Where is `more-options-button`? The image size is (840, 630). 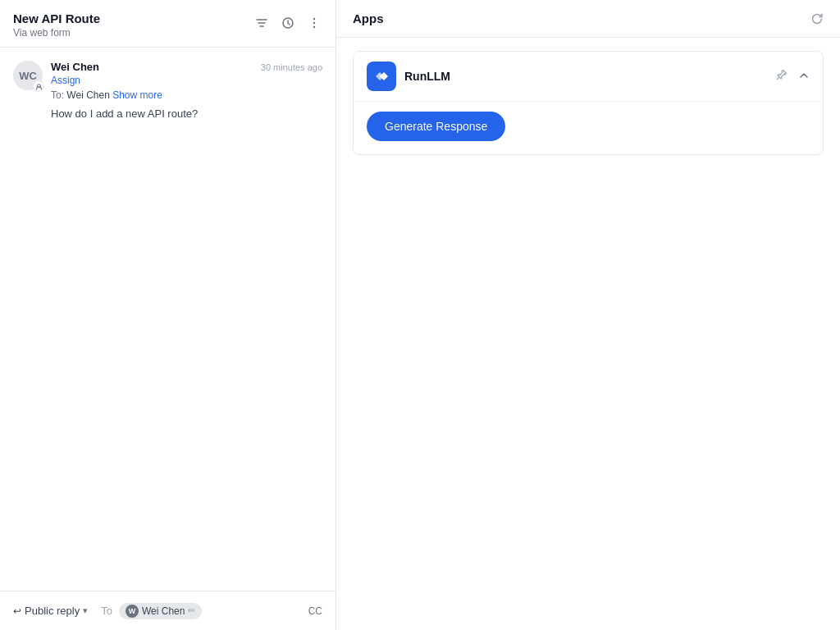
more-options-button is located at coordinates (314, 23).